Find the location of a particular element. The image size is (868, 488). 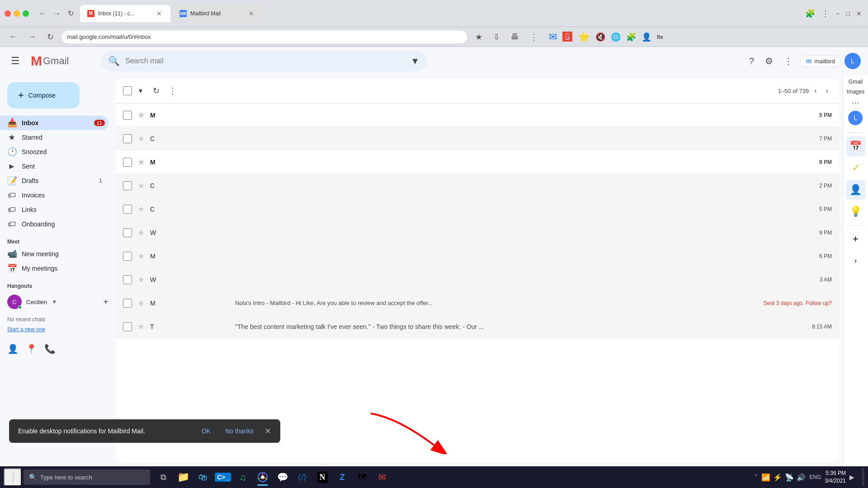

addr-forward-button: → is located at coordinates (32, 37).